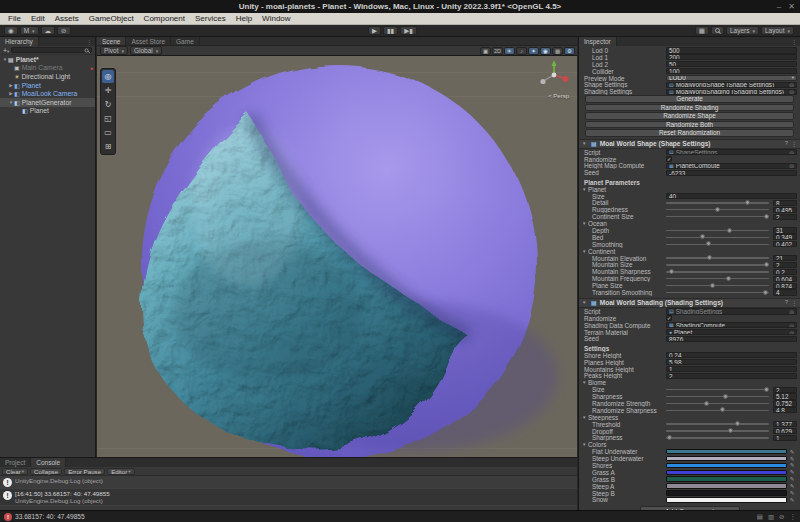 The image size is (800, 522). I want to click on slider-value-input: 5.12, so click(785, 396).